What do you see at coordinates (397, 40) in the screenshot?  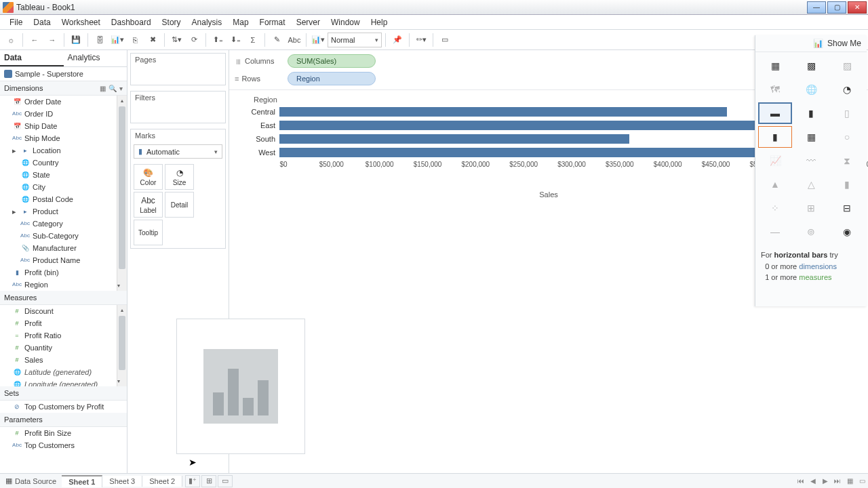 I see `pin-button: 📌` at bounding box center [397, 40].